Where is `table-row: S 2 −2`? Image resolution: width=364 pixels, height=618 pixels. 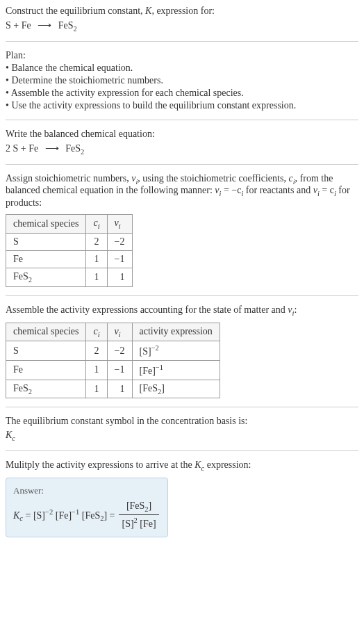 table-row: S 2 −2 is located at coordinates (69, 242).